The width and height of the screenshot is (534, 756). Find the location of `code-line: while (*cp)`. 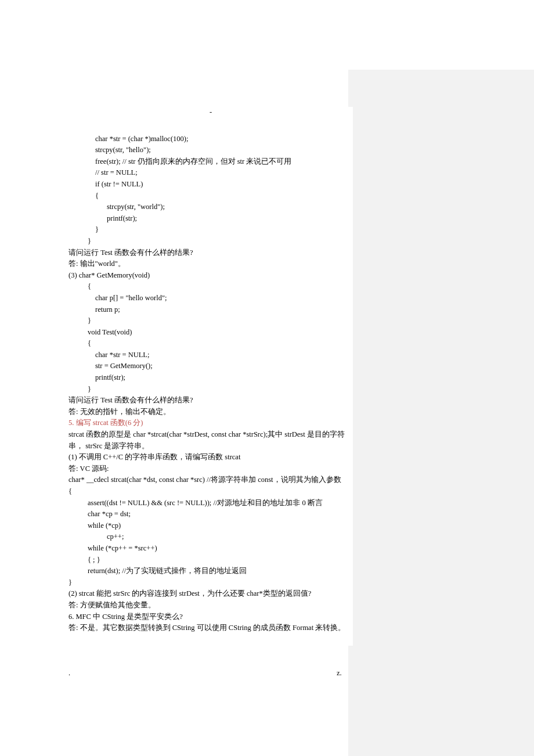

code-line: while (*cp) is located at coordinates (211, 526).